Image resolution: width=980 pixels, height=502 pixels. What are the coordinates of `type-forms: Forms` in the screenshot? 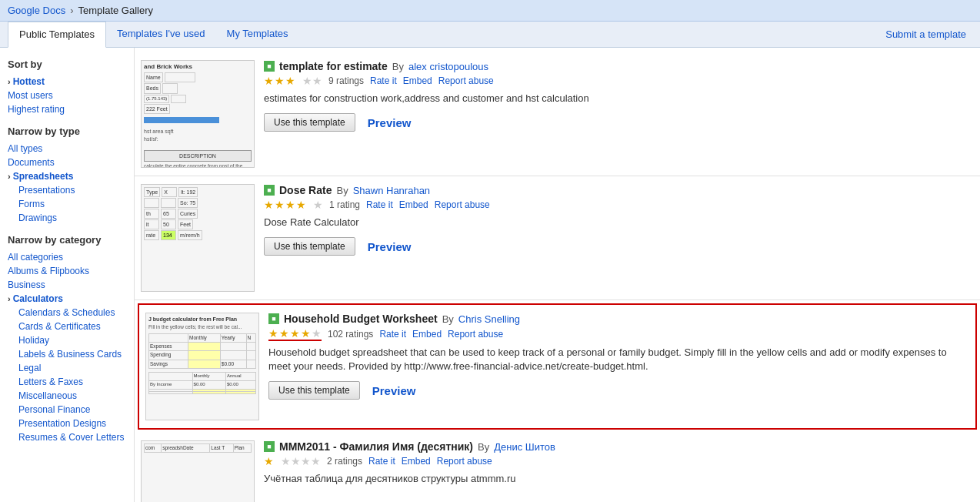 It's located at (67, 204).